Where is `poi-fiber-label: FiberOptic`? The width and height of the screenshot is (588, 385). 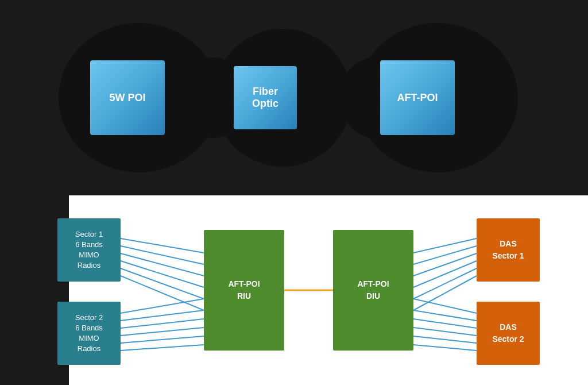
poi-fiber-label: FiberOptic is located at coordinates (265, 98).